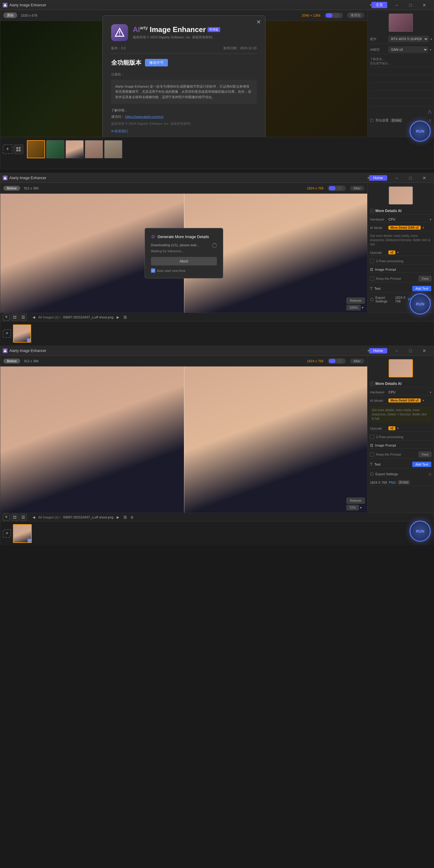  What do you see at coordinates (259, 22) in the screenshot?
I see `dialog-close-button: ✕` at bounding box center [259, 22].